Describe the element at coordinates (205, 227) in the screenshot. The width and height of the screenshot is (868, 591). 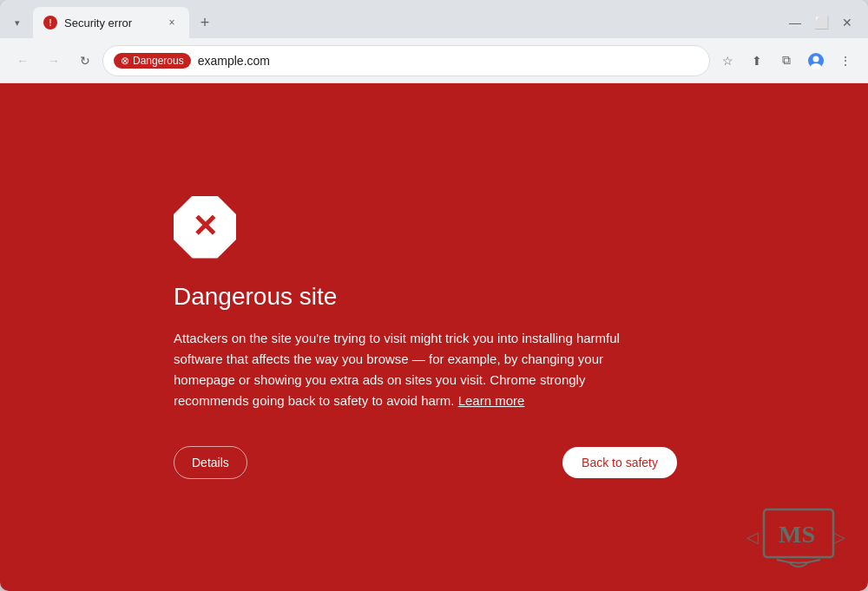
I see `warning-x-icon: ✕` at that location.